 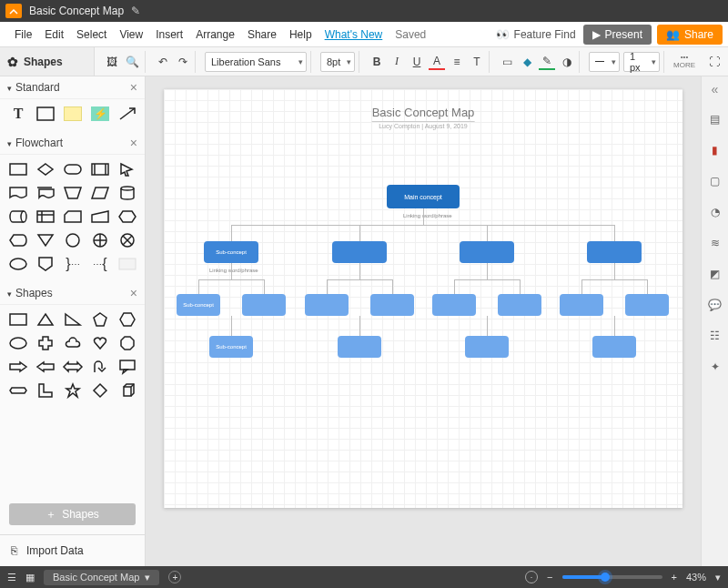 What do you see at coordinates (127, 319) in the screenshot?
I see `sh-hex` at bounding box center [127, 319].